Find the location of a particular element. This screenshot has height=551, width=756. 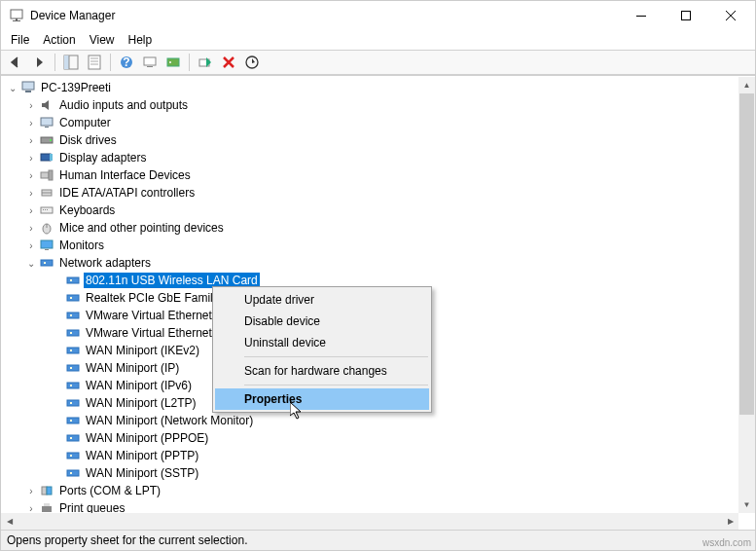

tree-root: ⌄ PC-139Preeti is located at coordinates (370, 88).